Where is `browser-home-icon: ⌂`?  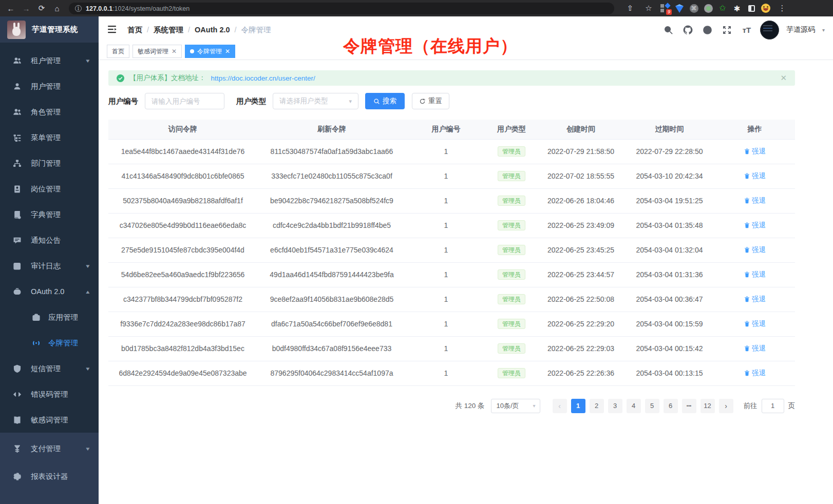
browser-home-icon: ⌂ is located at coordinates (57, 8).